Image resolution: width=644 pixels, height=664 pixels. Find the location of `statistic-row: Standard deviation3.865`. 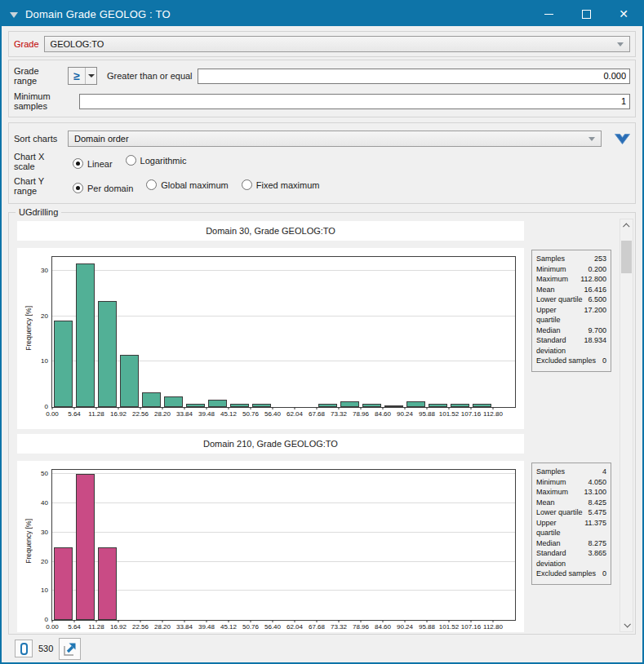

statistic-row: Standard deviation3.865 is located at coordinates (571, 558).